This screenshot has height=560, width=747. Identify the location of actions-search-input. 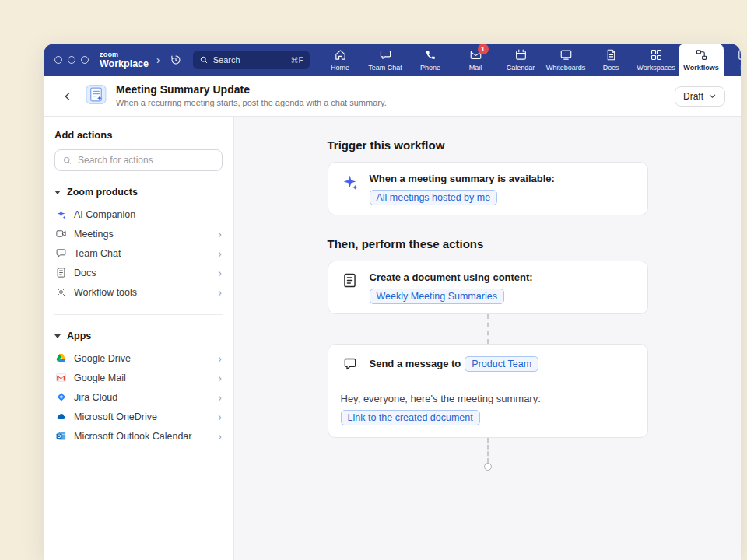
(146, 160).